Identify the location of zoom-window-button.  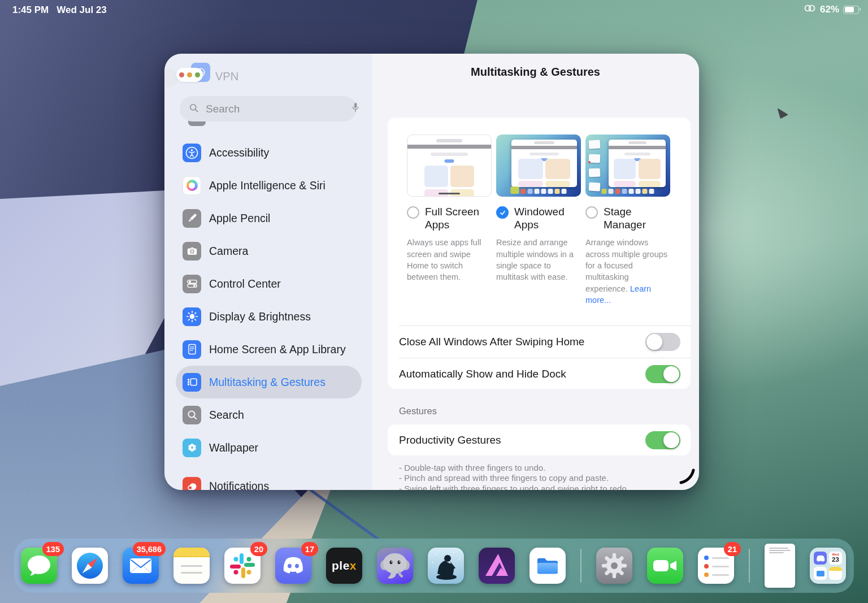
(198, 75).